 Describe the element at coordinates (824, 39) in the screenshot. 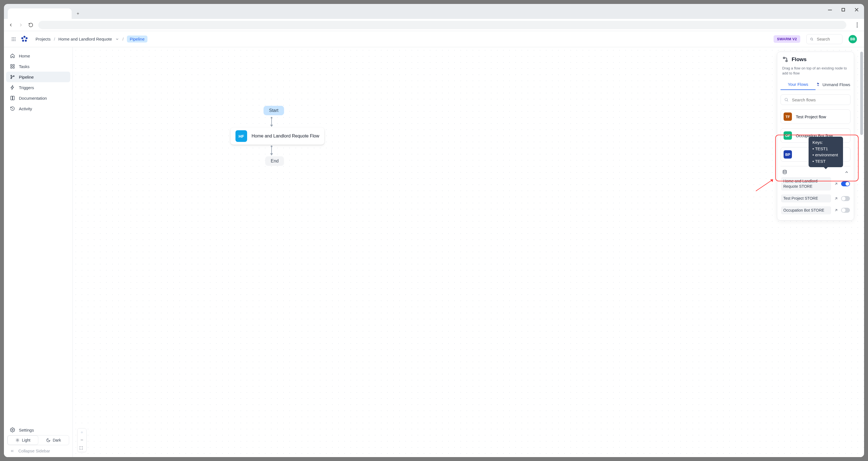

I see `global-search` at that location.